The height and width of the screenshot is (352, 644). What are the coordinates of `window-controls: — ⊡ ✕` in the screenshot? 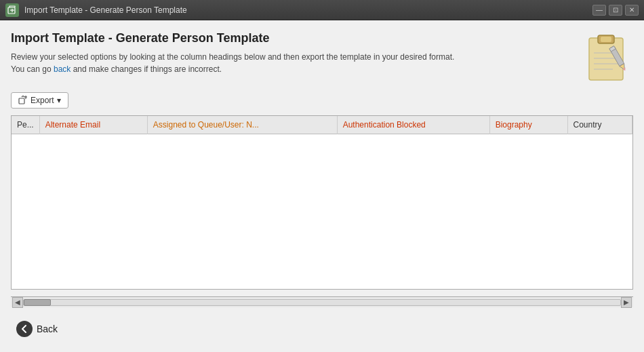 It's located at (616, 10).